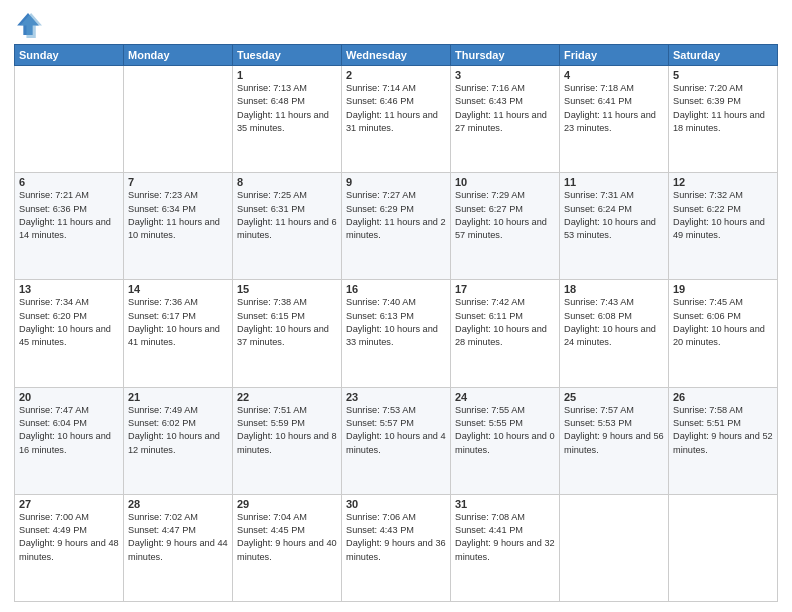 This screenshot has width=792, height=612. I want to click on daylight-text: Daylight: 11 hours and 18 minutes., so click(719, 122).